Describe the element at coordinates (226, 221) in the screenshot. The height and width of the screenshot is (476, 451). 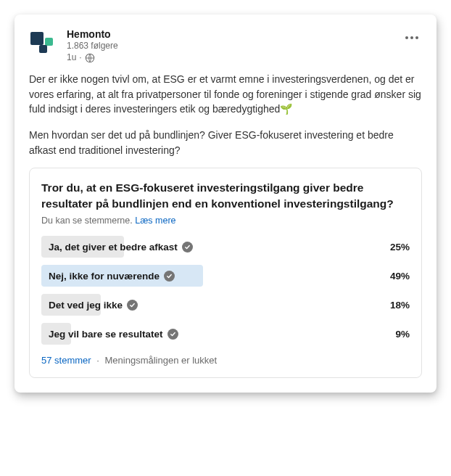
I see `poll-subtext-row: Du kan se stemmerne. Læs mere` at that location.